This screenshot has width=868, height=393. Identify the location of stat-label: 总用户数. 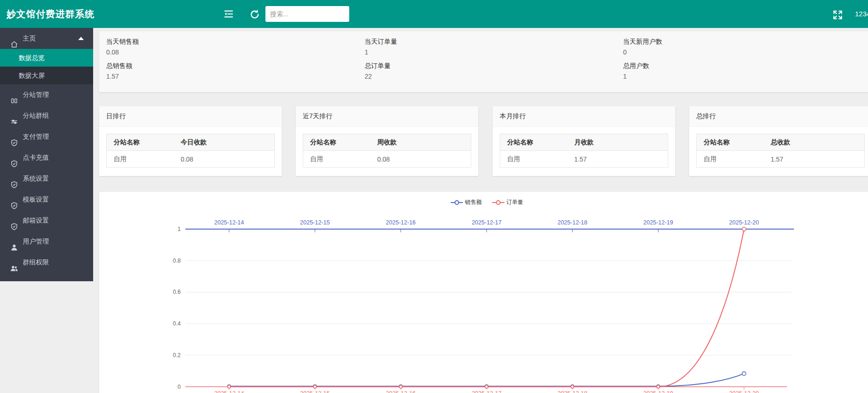
(745, 66).